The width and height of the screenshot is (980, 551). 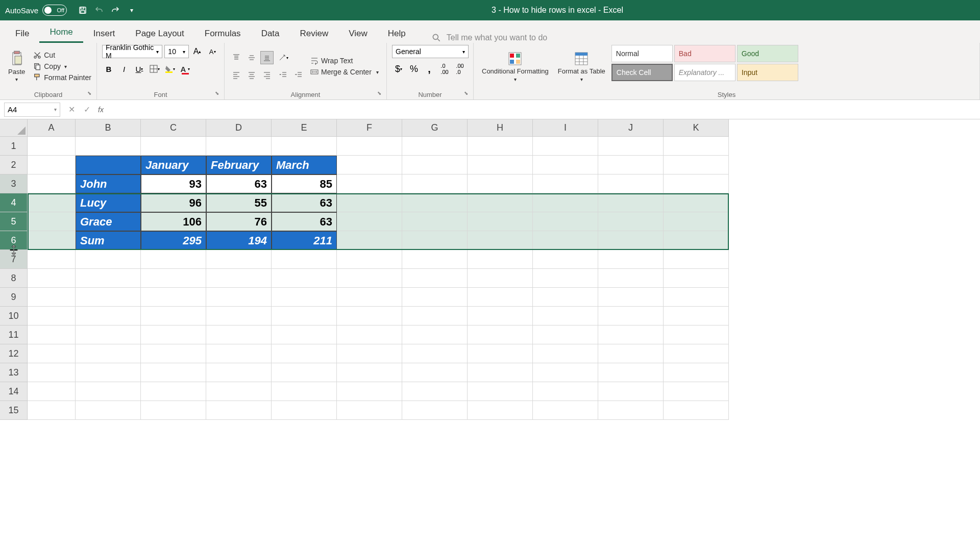 What do you see at coordinates (239, 165) in the screenshot?
I see `cell-D2: February` at bounding box center [239, 165].